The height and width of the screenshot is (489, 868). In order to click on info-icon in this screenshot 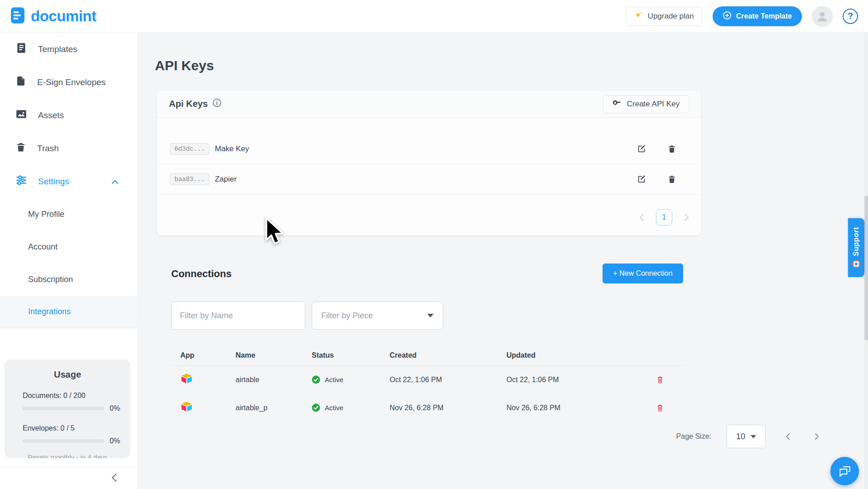, I will do `click(217, 104)`.